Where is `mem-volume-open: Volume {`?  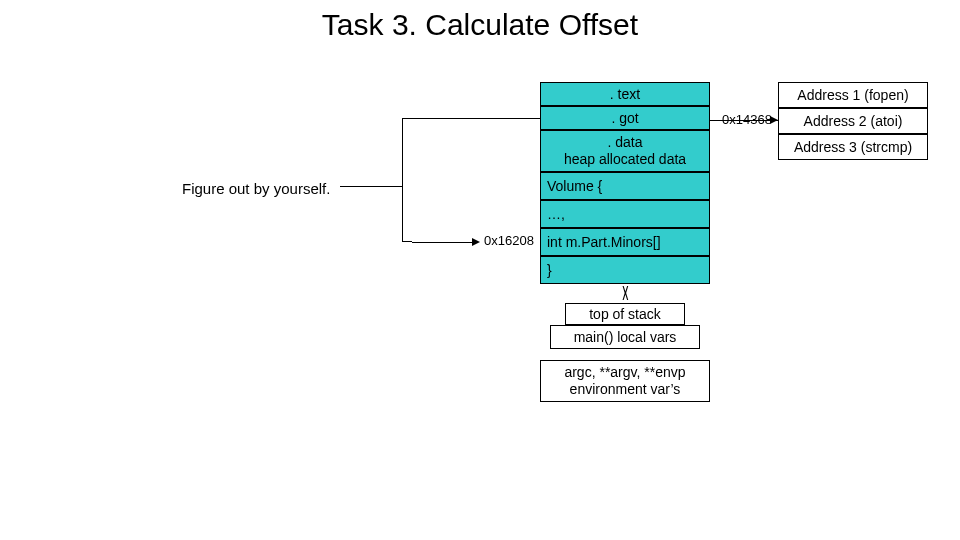 mem-volume-open: Volume { is located at coordinates (625, 186).